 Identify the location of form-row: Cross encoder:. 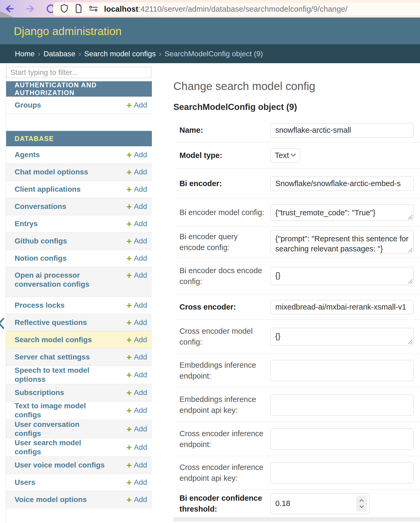
(297, 307).